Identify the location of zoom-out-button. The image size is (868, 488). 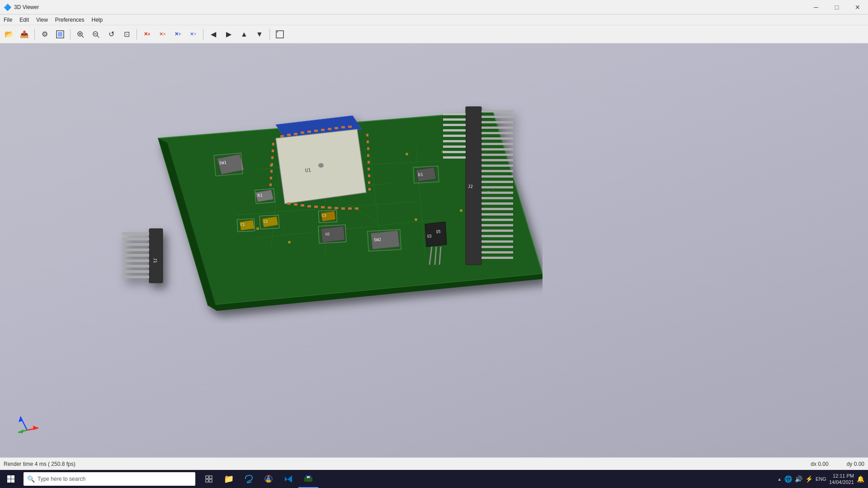
(96, 34).